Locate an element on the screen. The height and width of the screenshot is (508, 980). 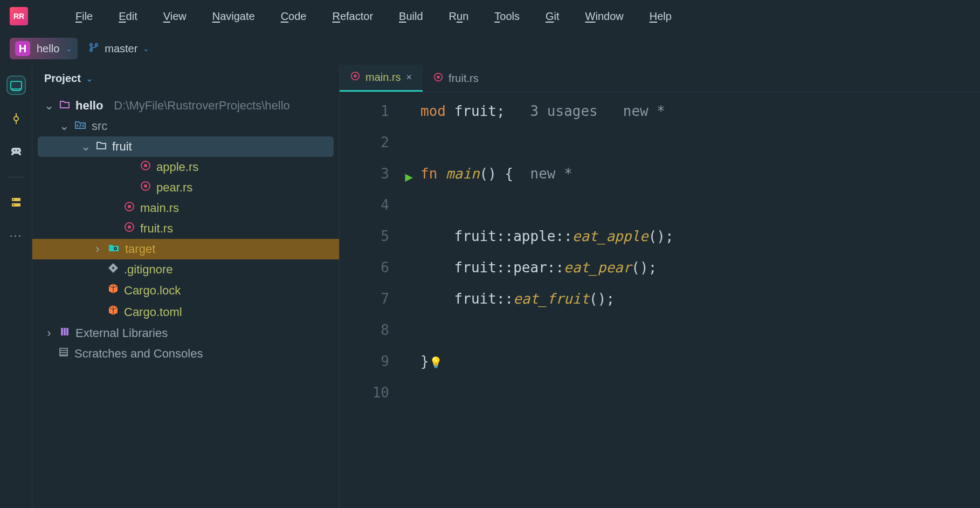
tree-main-rs: main.rs is located at coordinates (185, 208).